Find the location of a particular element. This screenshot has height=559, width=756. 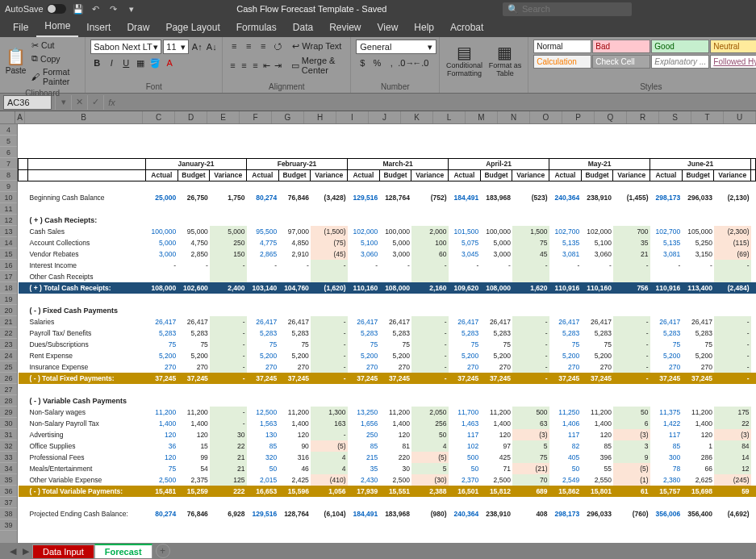

cell: 4,850 is located at coordinates (294, 243).